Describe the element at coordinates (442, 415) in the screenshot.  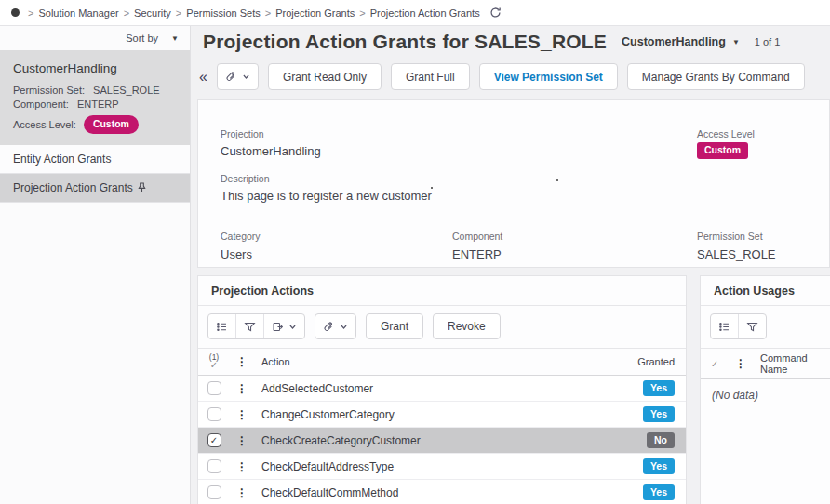
I see `table-row: ChangeCustomerCategory Yes` at that location.